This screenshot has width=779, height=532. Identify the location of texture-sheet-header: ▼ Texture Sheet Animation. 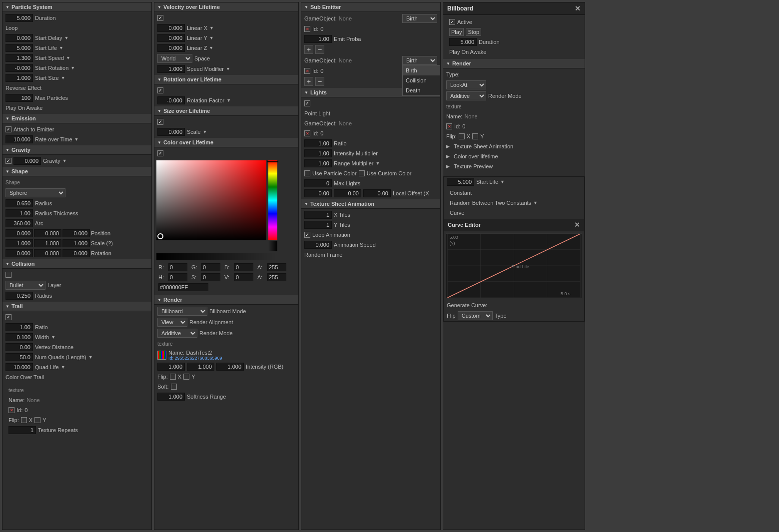
(371, 204).